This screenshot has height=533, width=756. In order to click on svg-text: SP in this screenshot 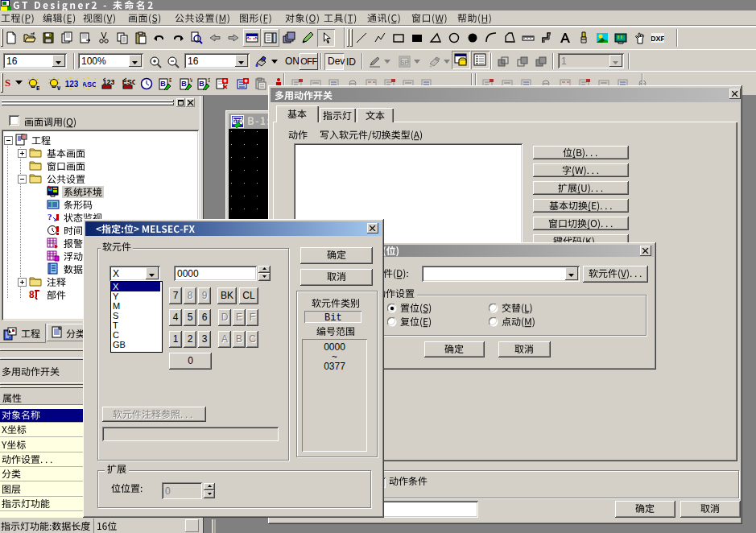, I will do `click(404, 63)`.